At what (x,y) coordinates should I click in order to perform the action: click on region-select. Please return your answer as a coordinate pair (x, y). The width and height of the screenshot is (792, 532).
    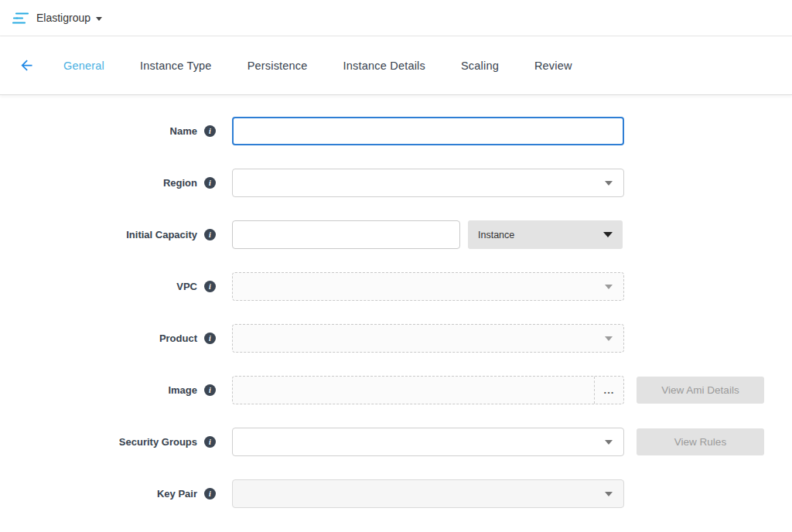
    Looking at the image, I should click on (428, 182).